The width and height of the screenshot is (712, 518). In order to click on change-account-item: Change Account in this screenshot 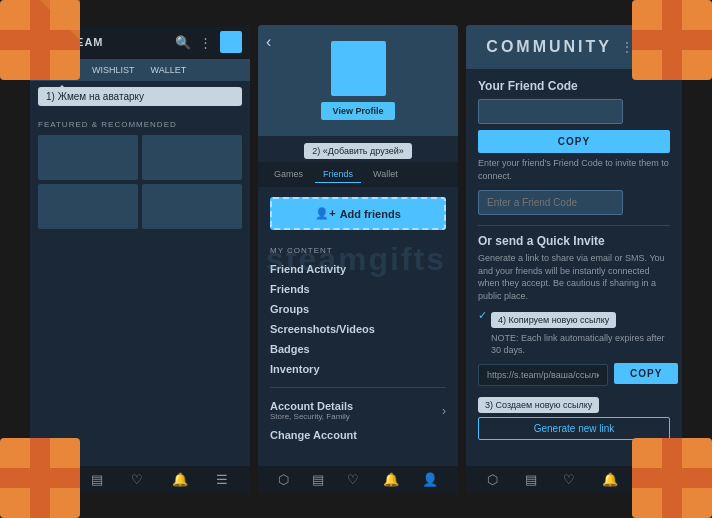, I will do `click(358, 435)`.